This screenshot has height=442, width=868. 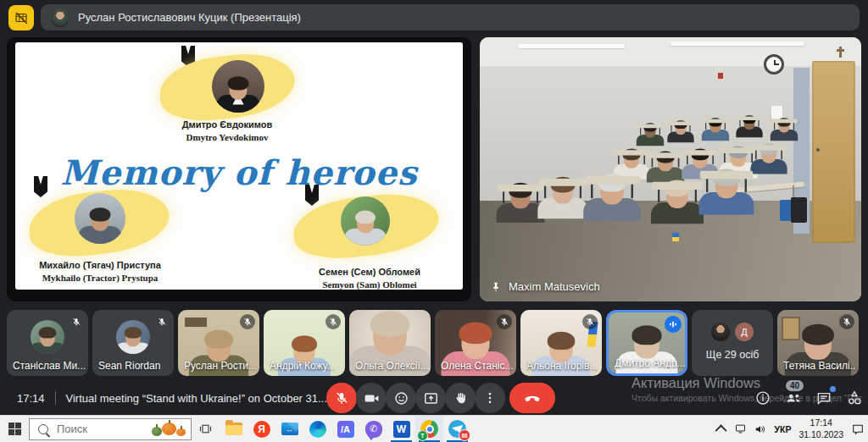 I want to click on clock-text: 17:14, so click(x=31, y=398).